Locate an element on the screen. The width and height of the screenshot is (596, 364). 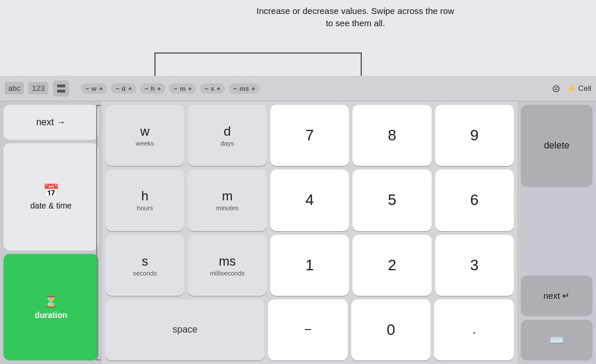
num-button: 123 is located at coordinates (38, 89).